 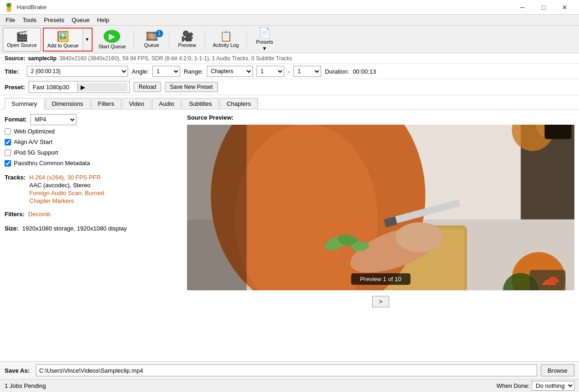 What do you see at coordinates (159, 34) in the screenshot?
I see `queue-badge: 1` at bounding box center [159, 34].